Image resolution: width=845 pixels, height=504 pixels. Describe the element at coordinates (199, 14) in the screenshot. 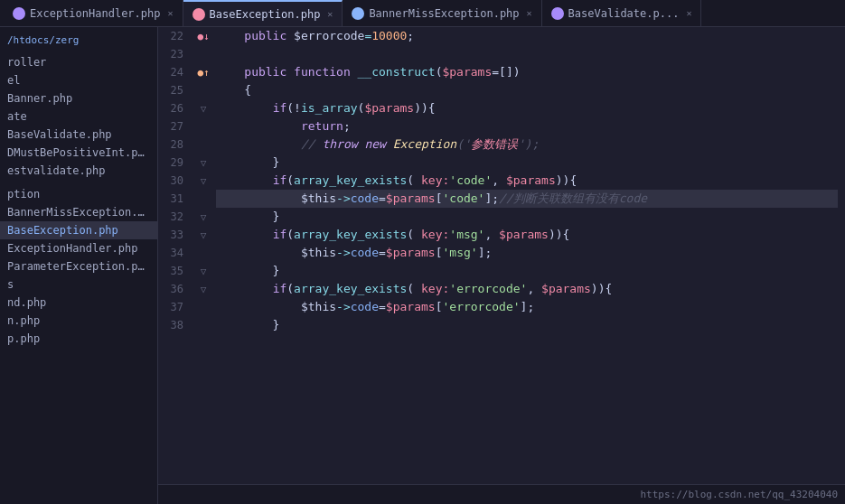

I see `tab-icon-baseexception` at that location.